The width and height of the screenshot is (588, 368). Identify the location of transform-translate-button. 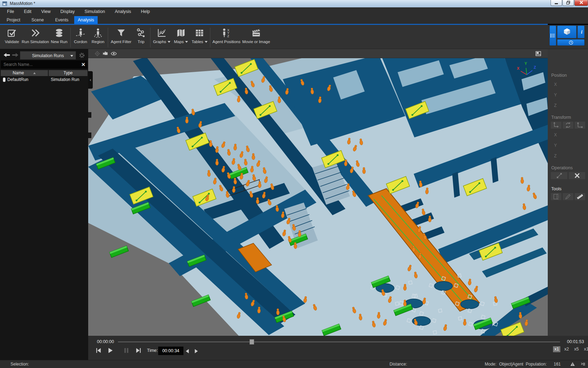
(556, 125).